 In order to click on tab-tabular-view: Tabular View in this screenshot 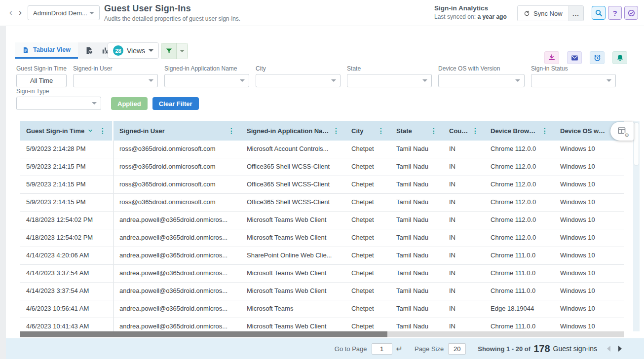, I will do `click(46, 50)`.